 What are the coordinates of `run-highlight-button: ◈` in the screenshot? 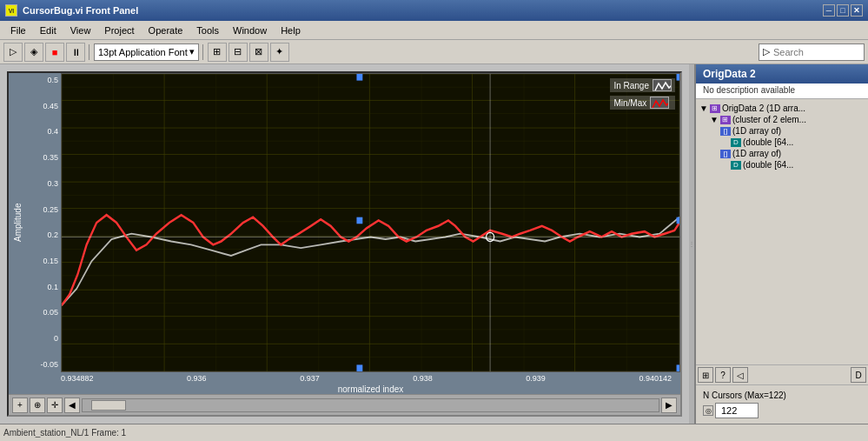 It's located at (34, 52).